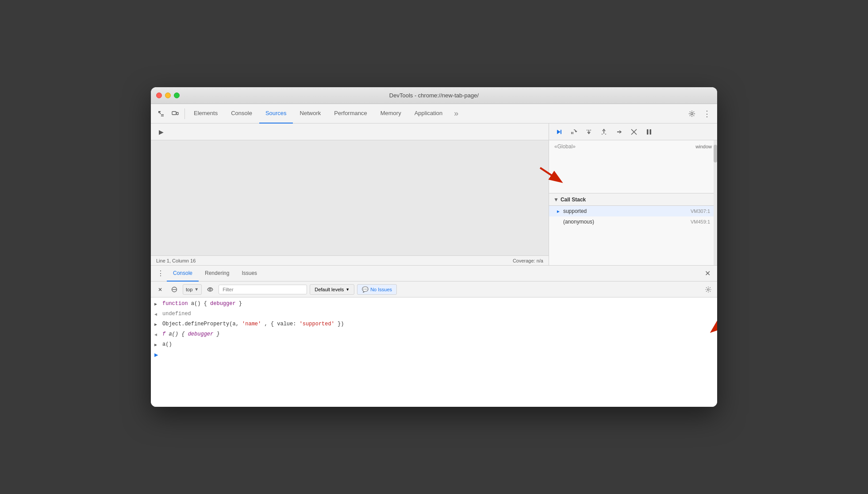  What do you see at coordinates (456, 114) in the screenshot?
I see `more-tabs-button: »` at bounding box center [456, 114].